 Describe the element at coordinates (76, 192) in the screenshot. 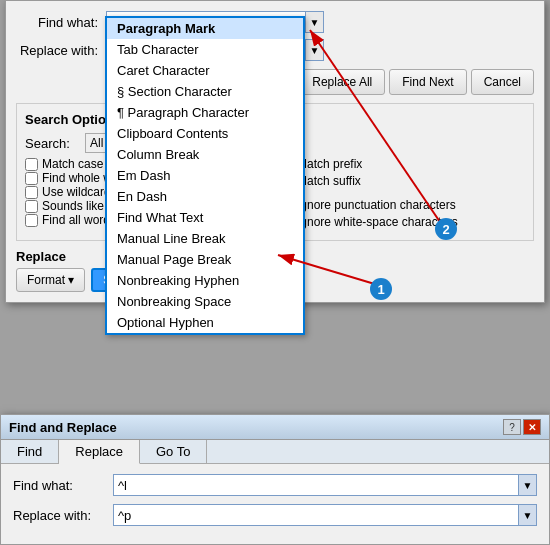

I see `use-wildcards-label: Use wildcard` at that location.